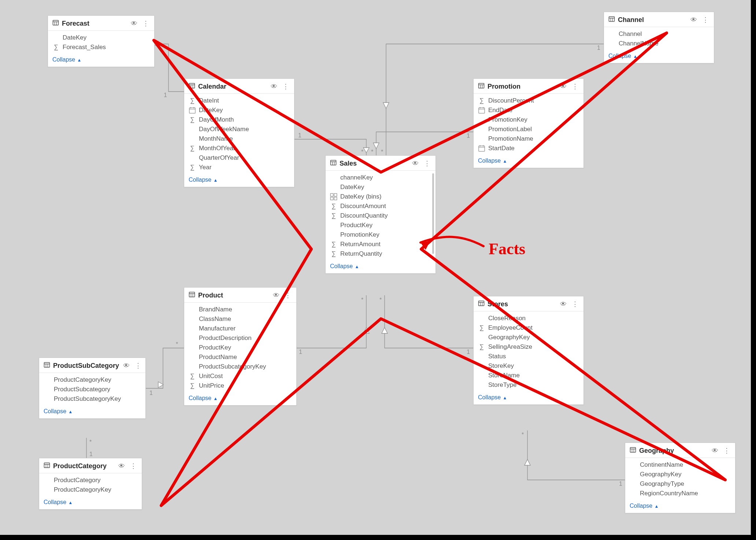 Image resolution: width=756 pixels, height=540 pixels. What do you see at coordinates (239, 101) in the screenshot?
I see `field-row: ∑DateInt` at bounding box center [239, 101].